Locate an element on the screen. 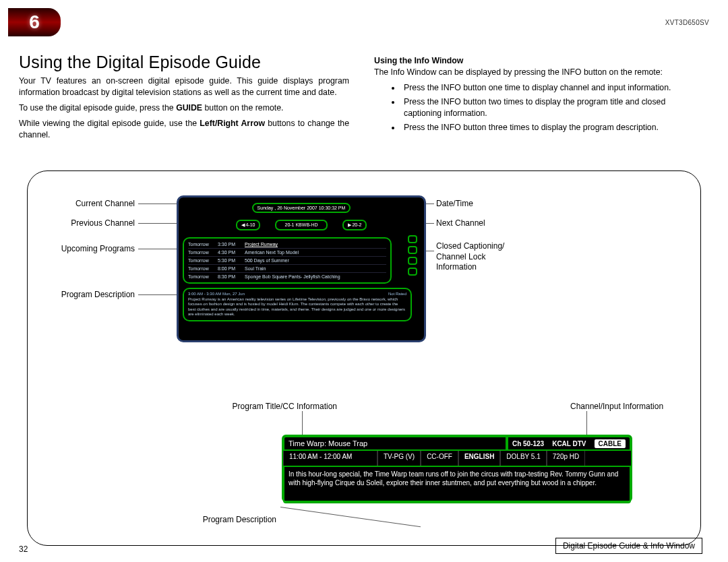  guide-program-row: Tomorrow8:30 PMSponge Bob Square Pants- … is located at coordinates (287, 276).